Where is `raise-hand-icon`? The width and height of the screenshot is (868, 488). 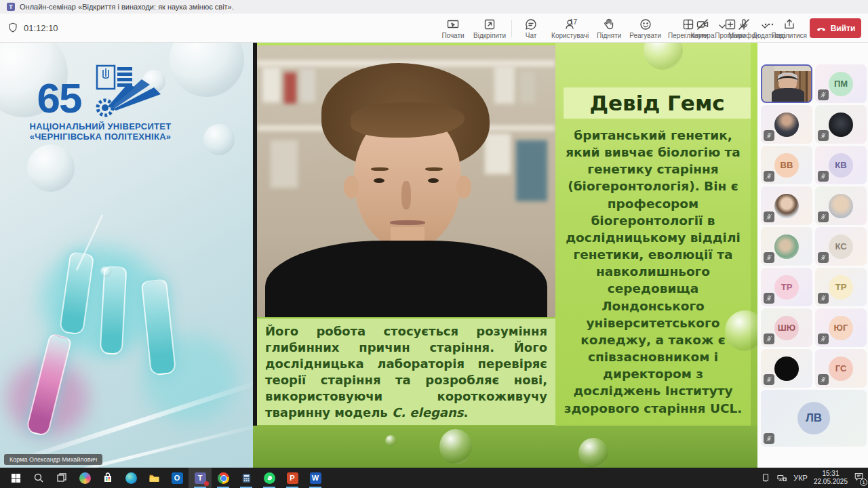
raise-hand-icon is located at coordinates (609, 24).